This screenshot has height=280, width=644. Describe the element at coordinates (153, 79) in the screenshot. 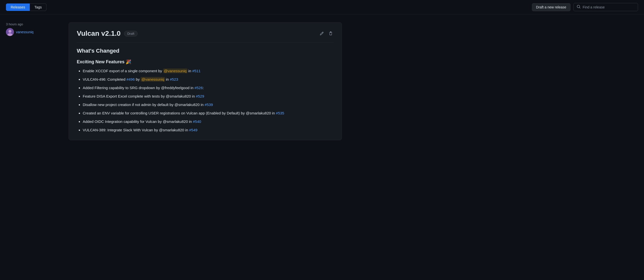

I see `user-link-vanessuniq-2: @vanessuniq` at that location.